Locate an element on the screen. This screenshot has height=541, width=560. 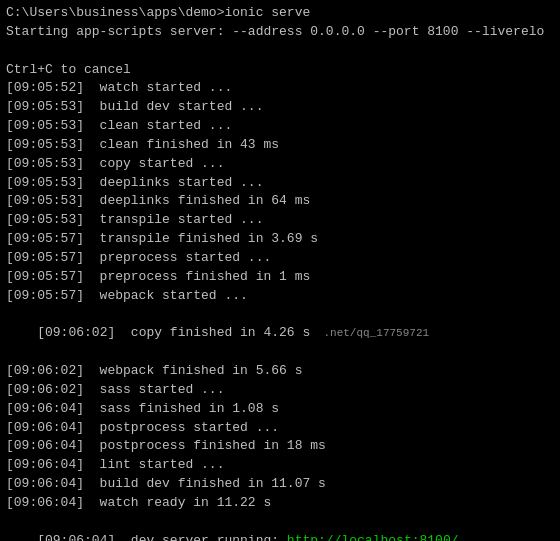
output-line: [09:05:57] transpile finished in 3.69 s is located at coordinates (280, 240).